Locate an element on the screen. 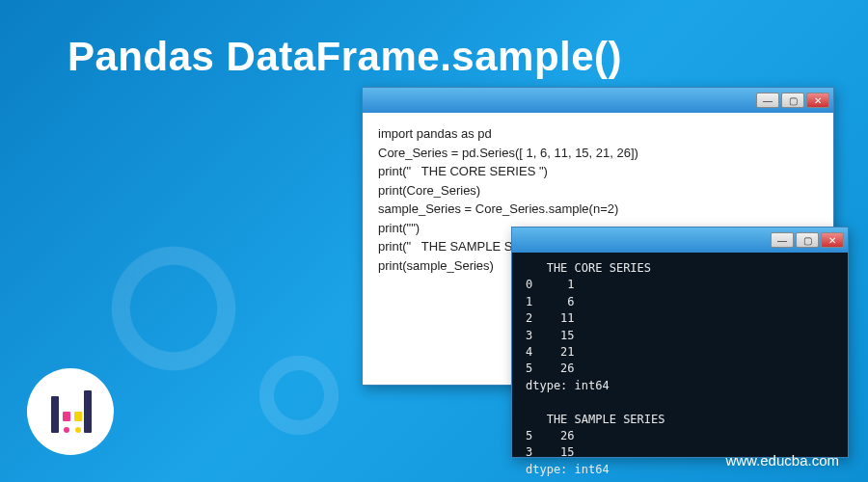  educba-logo is located at coordinates (70, 412).